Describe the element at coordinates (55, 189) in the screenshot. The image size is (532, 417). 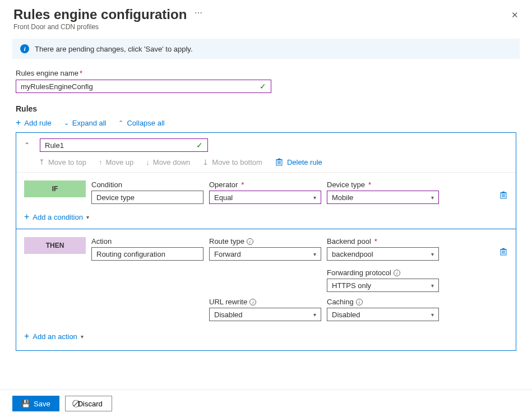
I see `if-tag: IF` at that location.